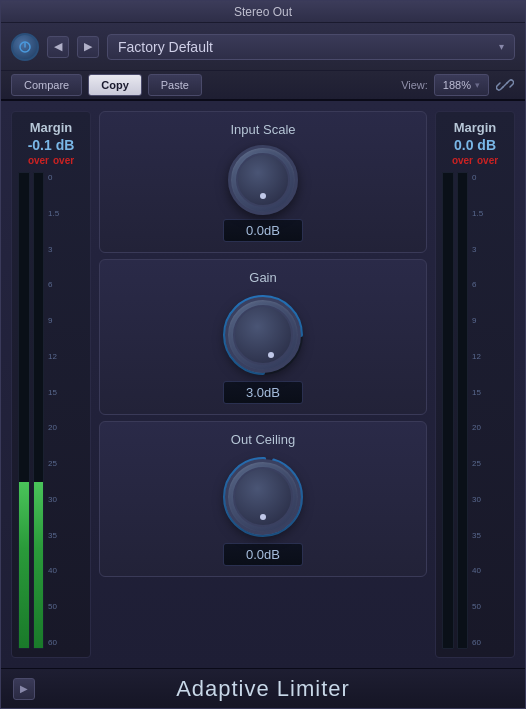 The width and height of the screenshot is (526, 709). I want to click on right-tick-numbers: 0 1.5 3 6 9 12 15 20 25 30 35 40 50 60, so click(478, 410).